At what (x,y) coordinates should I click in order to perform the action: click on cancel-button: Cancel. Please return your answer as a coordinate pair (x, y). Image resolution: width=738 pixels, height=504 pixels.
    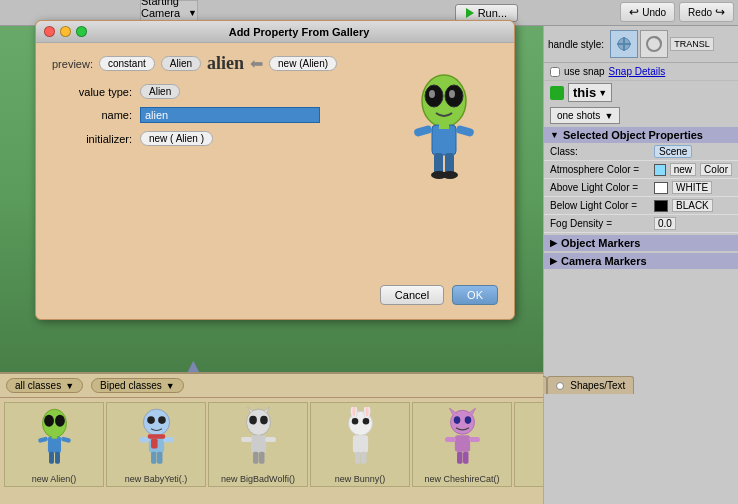
    Looking at the image, I should click on (412, 295).